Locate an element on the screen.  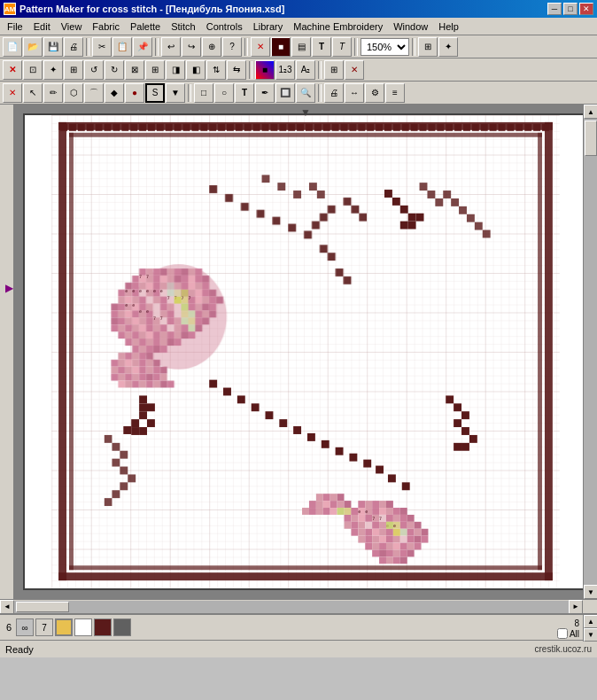
scroll-thumb-h is located at coordinates (43, 607).